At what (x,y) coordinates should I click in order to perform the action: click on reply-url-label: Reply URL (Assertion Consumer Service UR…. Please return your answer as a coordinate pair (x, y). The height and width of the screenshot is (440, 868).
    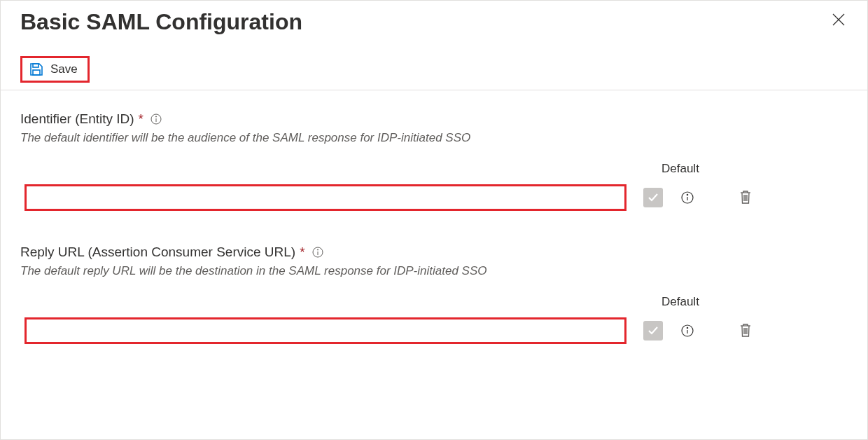
    Looking at the image, I should click on (158, 252).